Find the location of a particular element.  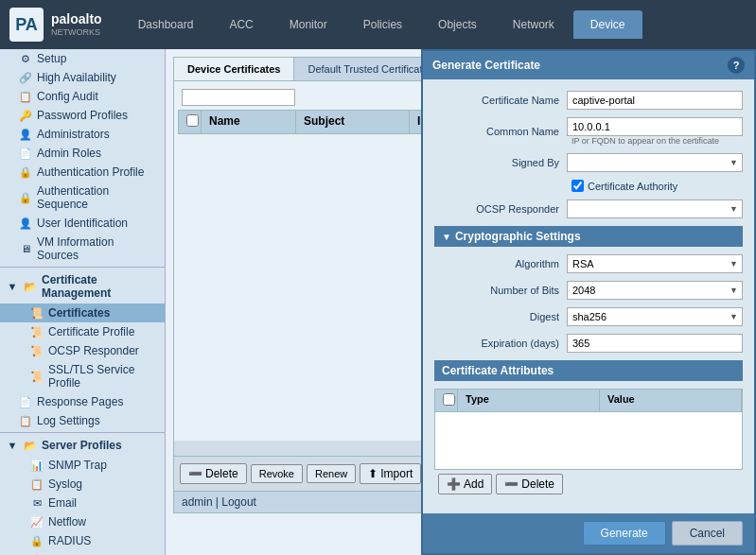

tab-dashboard: Dashboard is located at coordinates (167, 25).